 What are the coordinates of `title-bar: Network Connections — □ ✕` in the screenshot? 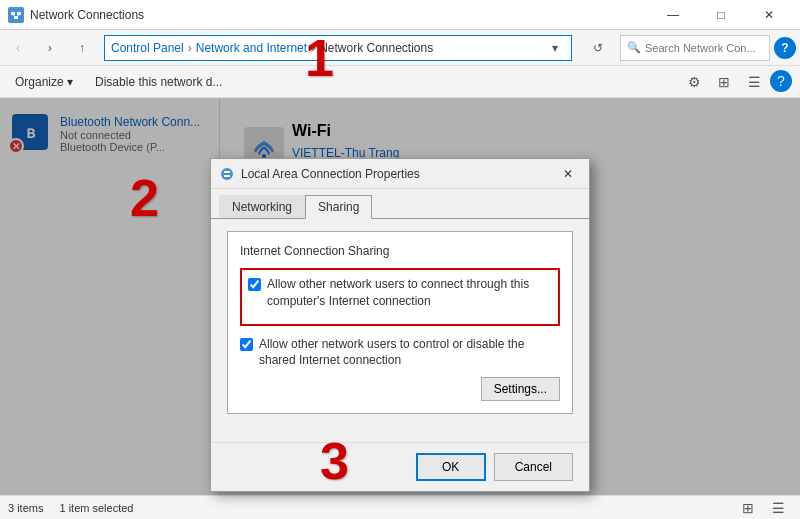 It's located at (400, 15).